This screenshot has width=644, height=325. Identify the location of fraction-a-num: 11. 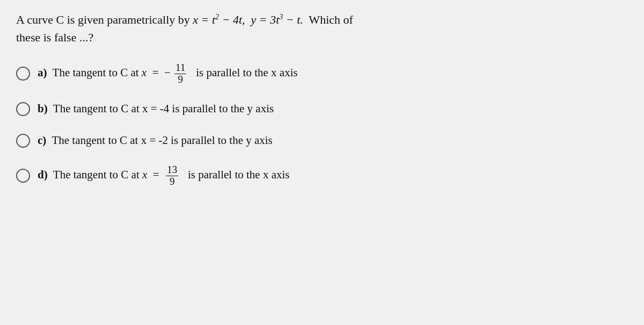
(180, 68).